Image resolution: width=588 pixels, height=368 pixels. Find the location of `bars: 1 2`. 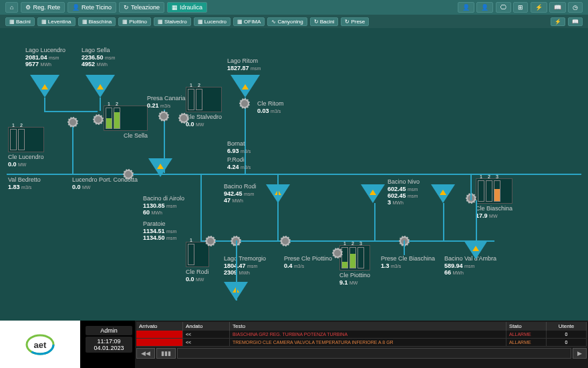

bars: 1 2 is located at coordinates (126, 118).